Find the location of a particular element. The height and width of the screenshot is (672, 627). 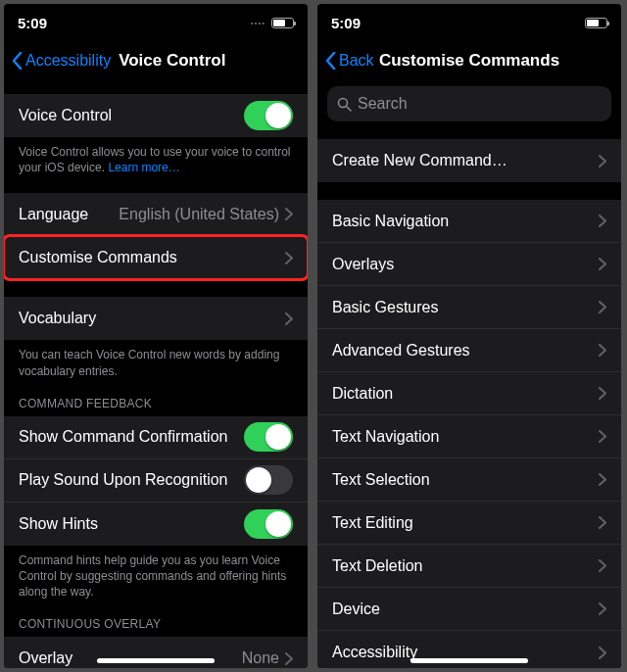

cell-label: Basic Navigation is located at coordinates (465, 221).